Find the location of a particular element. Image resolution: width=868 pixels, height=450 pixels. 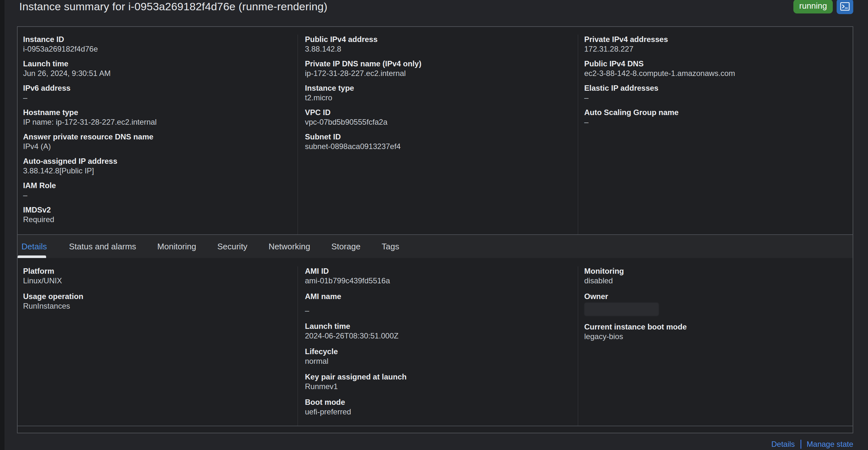

field-label: IPv6 address is located at coordinates (156, 88).